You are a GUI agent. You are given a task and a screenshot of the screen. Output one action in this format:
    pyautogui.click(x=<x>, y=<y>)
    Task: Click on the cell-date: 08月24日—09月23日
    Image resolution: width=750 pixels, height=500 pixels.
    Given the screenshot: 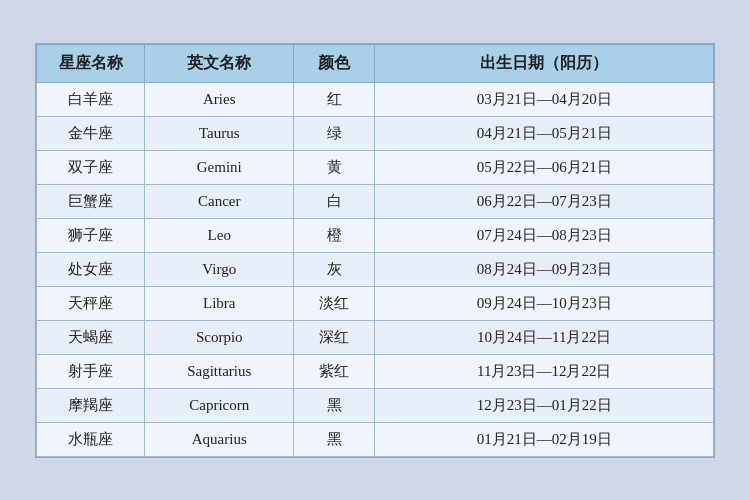 What is the action you would take?
    pyautogui.click(x=544, y=269)
    